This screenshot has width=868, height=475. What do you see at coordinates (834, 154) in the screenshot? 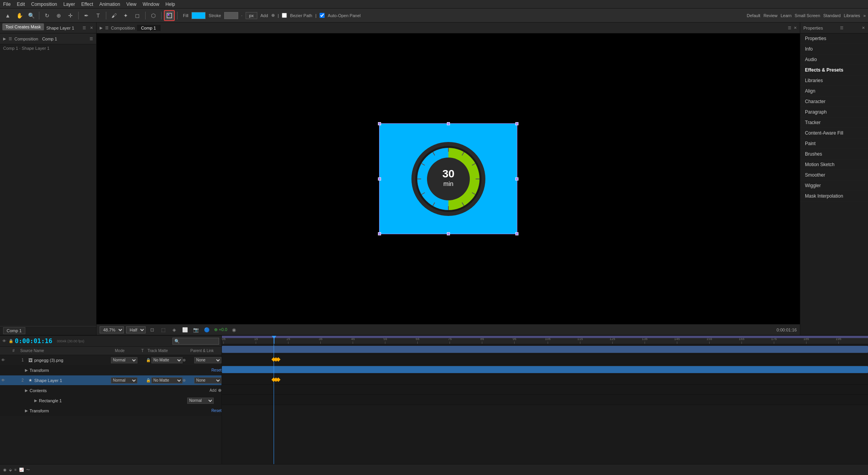
I see `panel-item-brushes: Brushes` at bounding box center [834, 154].